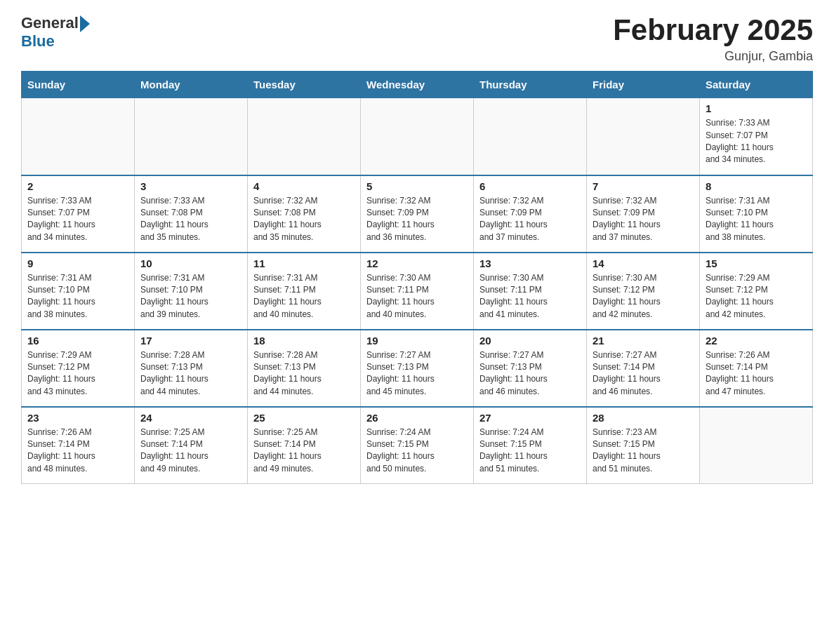 The width and height of the screenshot is (834, 644). What do you see at coordinates (757, 214) in the screenshot?
I see `calendar-cell: 8Sunrise: 7:31 AM Sunset: 7:10 PM Daylig…` at bounding box center [757, 214].